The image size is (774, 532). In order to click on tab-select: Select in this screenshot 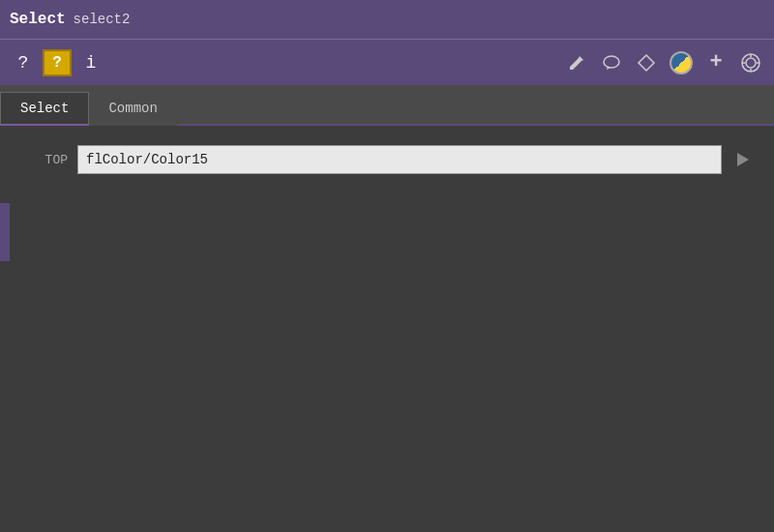, I will do `click(45, 108)`.